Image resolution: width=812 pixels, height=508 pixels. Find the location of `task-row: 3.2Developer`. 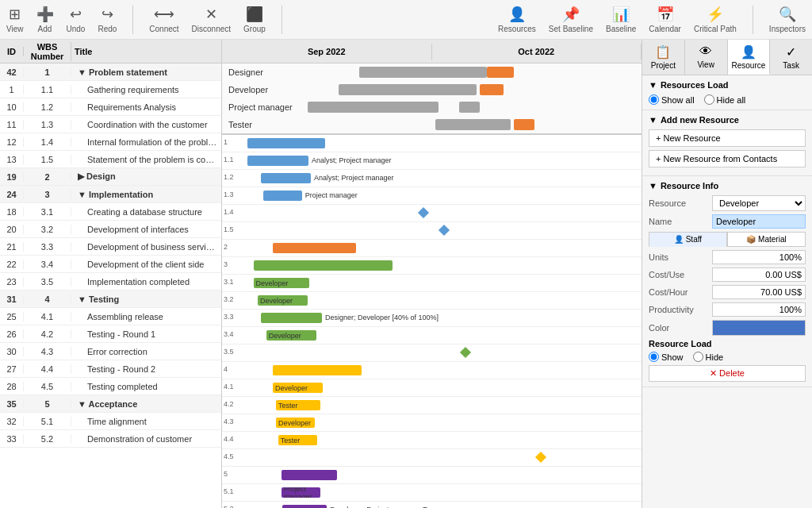

task-row: 3.2Developer is located at coordinates (431, 301).